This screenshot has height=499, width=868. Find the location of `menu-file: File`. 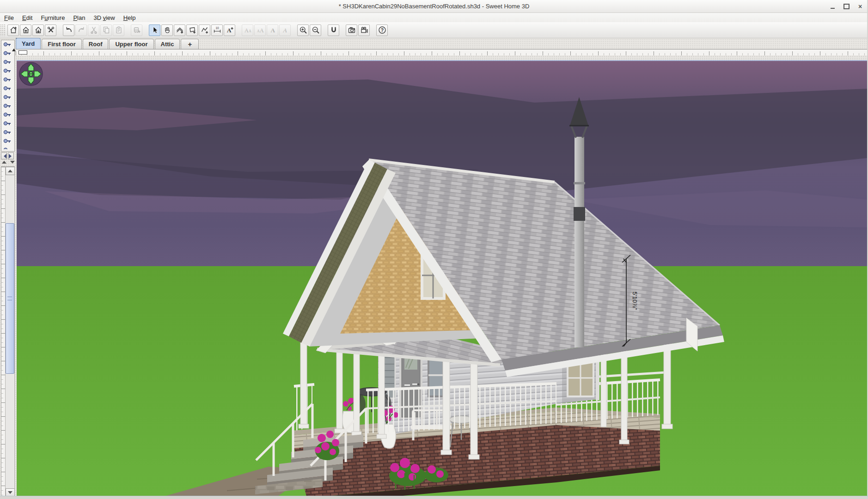

menu-file: File is located at coordinates (9, 18).